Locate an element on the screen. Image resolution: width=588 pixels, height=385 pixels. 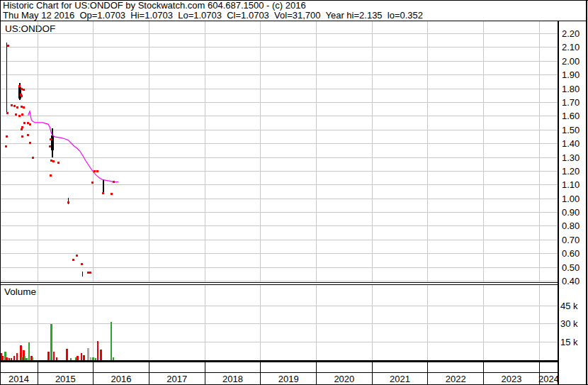
volume-axis-label: 45 k is located at coordinates (570, 306).